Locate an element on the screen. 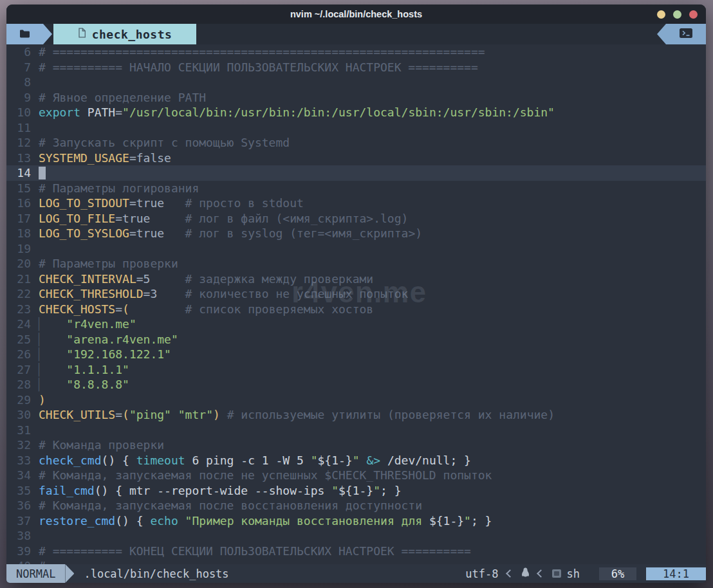 The height and width of the screenshot is (588, 713). code-line: 33check_cmd() { timeout 6 ping -c 1 -W 5… is located at coordinates (356, 461).